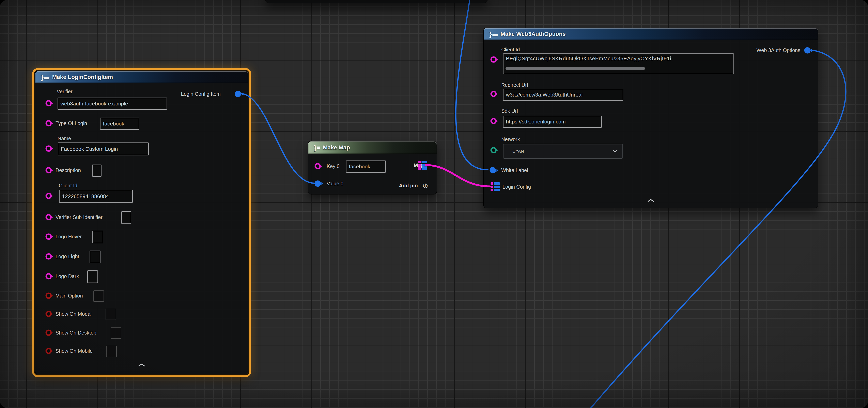 The height and width of the screenshot is (408, 868). I want to click on input-pin-main-option, so click(49, 296).